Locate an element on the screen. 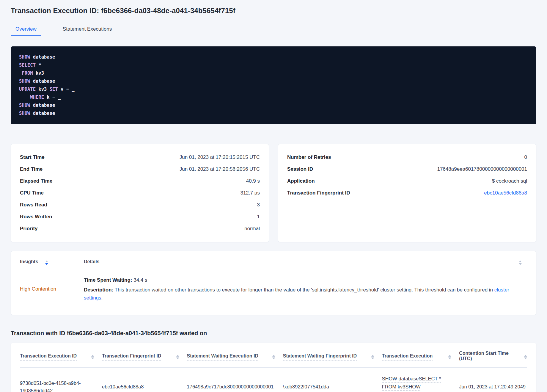  insight-type-badge: High Contention is located at coordinates (52, 289).